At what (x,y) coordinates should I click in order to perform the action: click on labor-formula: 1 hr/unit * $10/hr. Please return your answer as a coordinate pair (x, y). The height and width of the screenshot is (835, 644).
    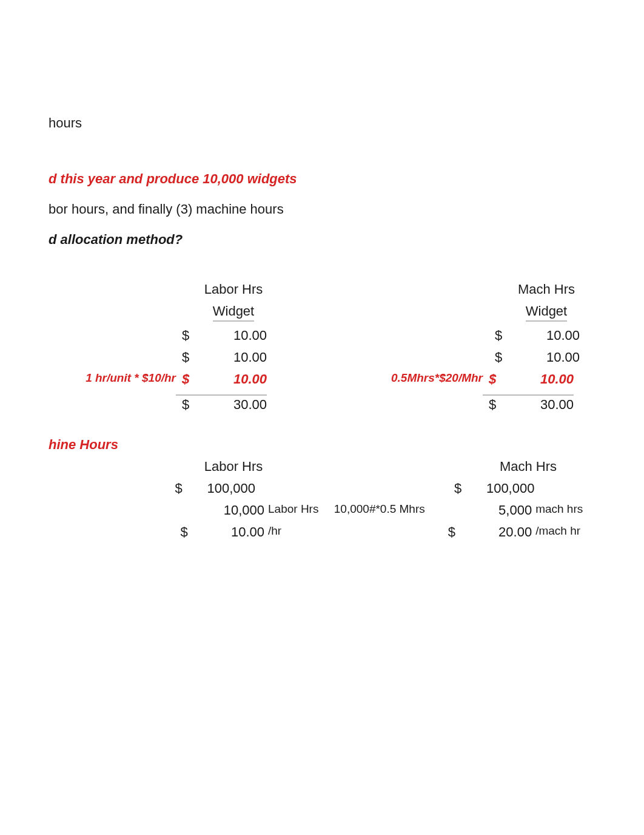
    Looking at the image, I should click on (112, 379).